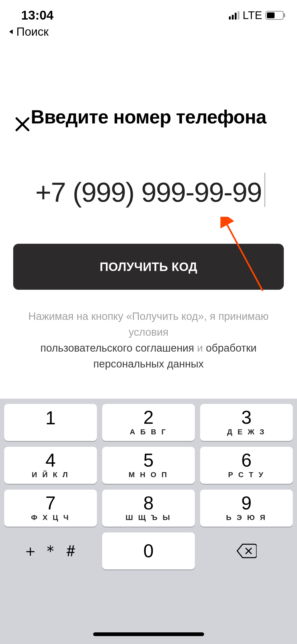 The width and height of the screenshot is (297, 644). I want to click on back-triangle-icon, so click(11, 32).